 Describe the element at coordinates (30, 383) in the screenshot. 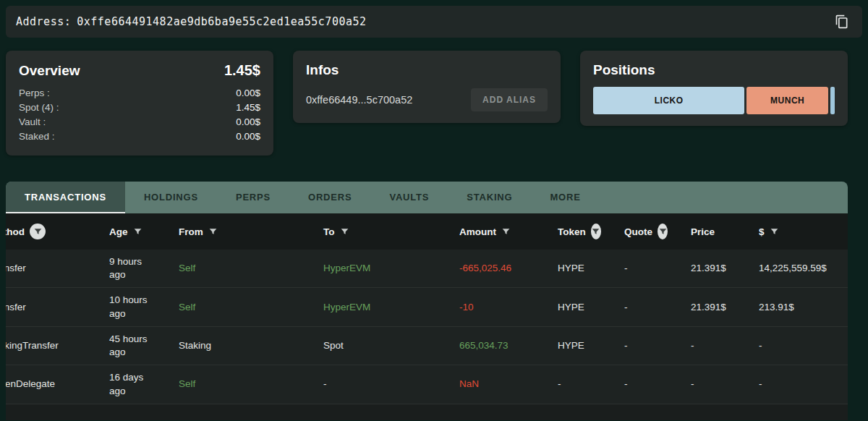

I see `cell-method: TokenDelegate` at that location.